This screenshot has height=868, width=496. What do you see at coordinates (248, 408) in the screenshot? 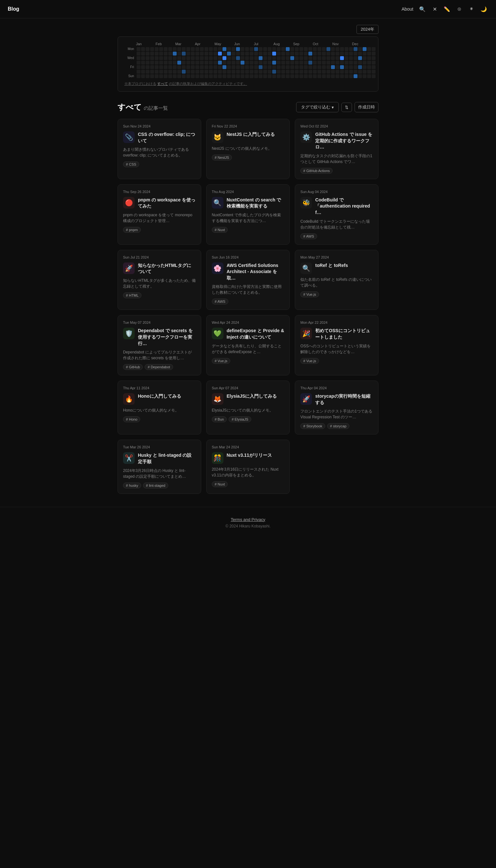
I see `article-card: Sun Apr 07 2024🦊ElysiaJSに入門してみるElysiaJSに…` at bounding box center [248, 408].